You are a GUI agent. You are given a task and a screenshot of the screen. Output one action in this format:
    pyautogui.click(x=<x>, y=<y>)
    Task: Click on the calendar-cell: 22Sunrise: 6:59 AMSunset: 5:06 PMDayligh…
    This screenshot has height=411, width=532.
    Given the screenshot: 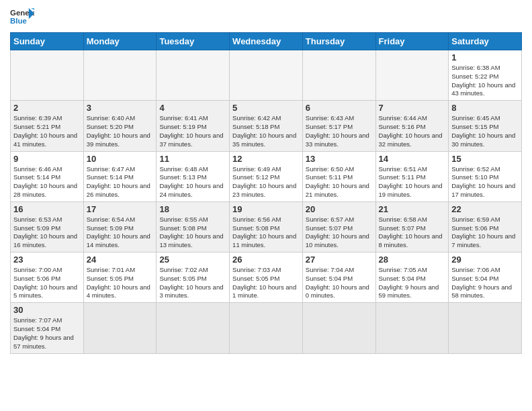 What is the action you would take?
    pyautogui.click(x=485, y=227)
    